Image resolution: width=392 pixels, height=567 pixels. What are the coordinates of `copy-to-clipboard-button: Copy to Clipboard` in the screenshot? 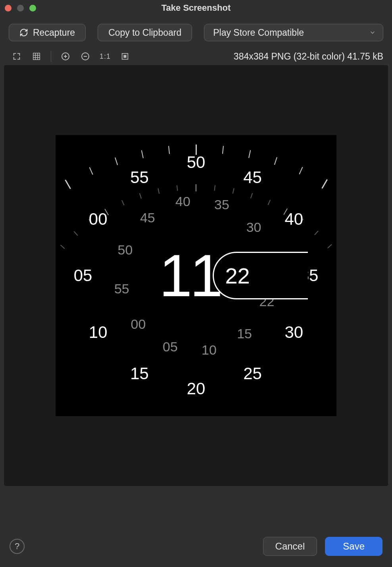 It's located at (145, 33).